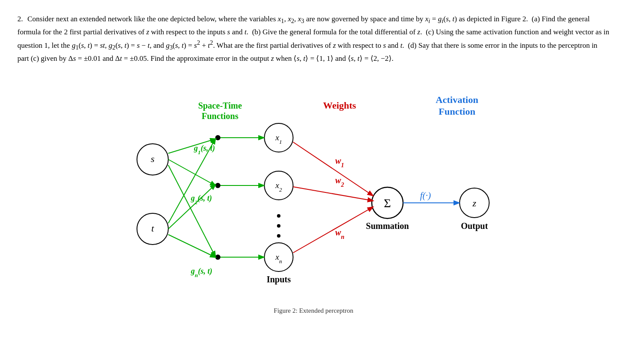  What do you see at coordinates (153, 228) in the screenshot?
I see `svg-text: t` at bounding box center [153, 228].